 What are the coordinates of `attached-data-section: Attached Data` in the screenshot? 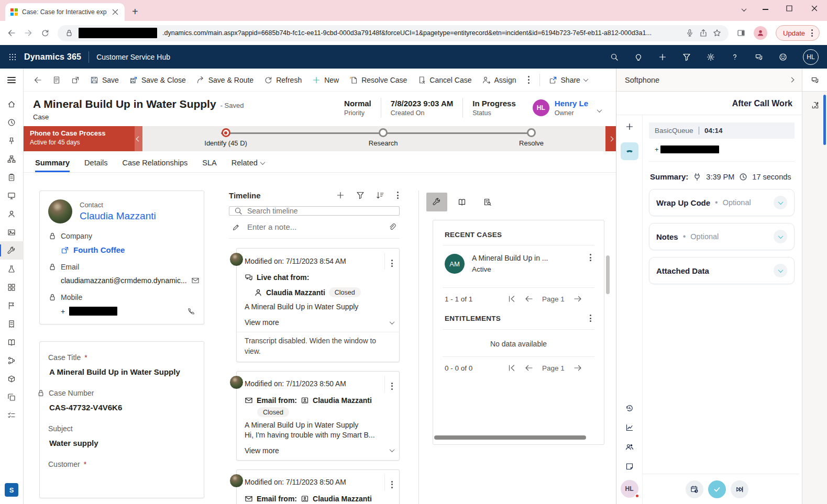 It's located at (722, 271).